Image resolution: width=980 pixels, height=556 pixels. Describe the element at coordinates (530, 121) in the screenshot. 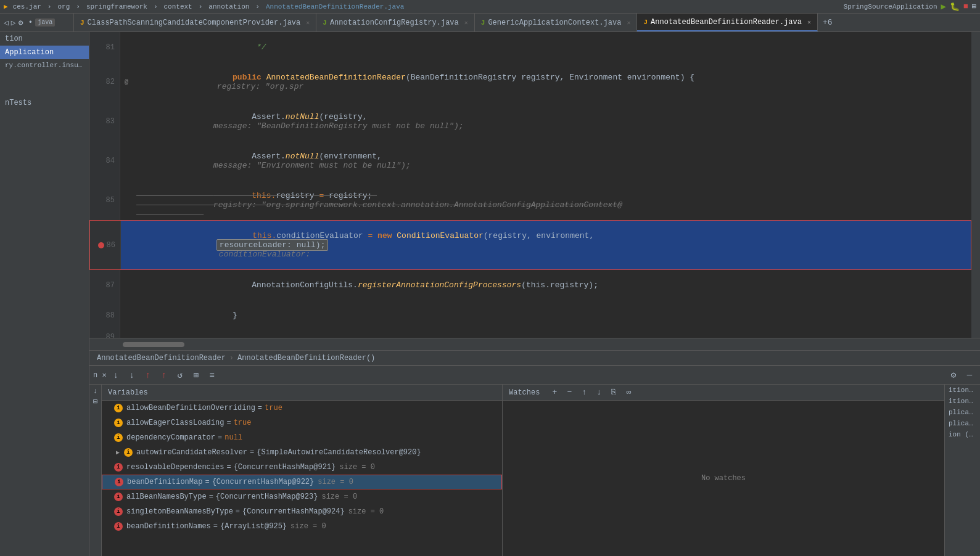

I see `code-line-83: 83 Assert.notNull(registry, message: "Be…` at that location.